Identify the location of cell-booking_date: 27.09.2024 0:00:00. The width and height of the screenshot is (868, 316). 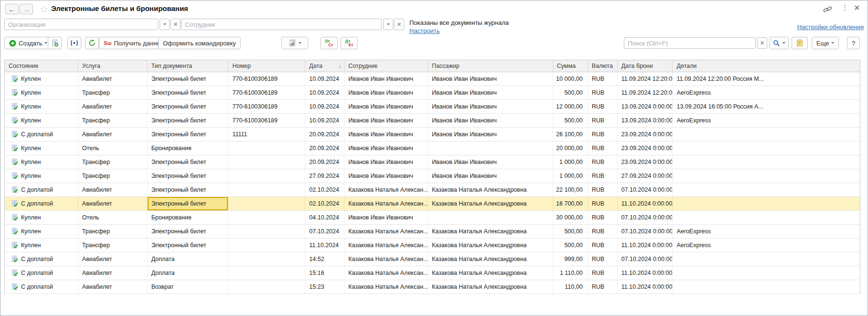
(645, 176).